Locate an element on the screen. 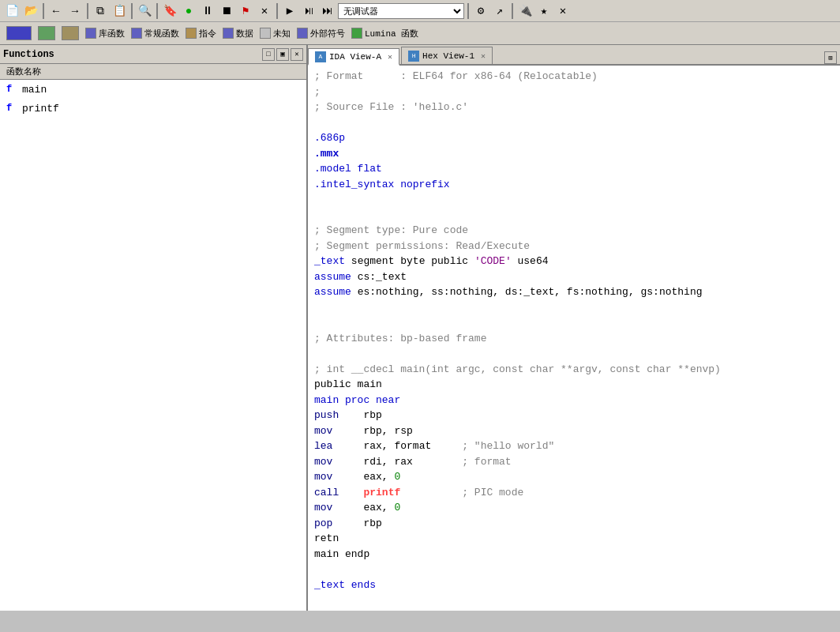 Image resolution: width=840 pixels, height=632 pixels. redo-icon: → is located at coordinates (75, 11).